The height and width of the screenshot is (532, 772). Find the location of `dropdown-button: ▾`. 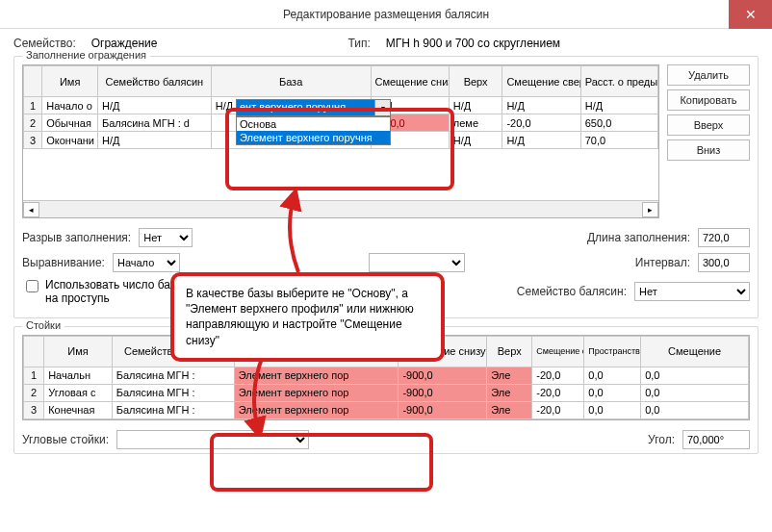

dropdown-button: ▾ is located at coordinates (382, 108).